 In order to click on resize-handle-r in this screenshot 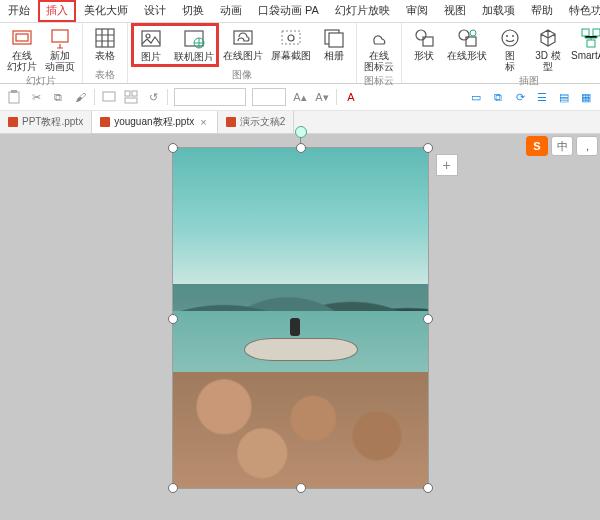, I will do `click(428, 319)`.